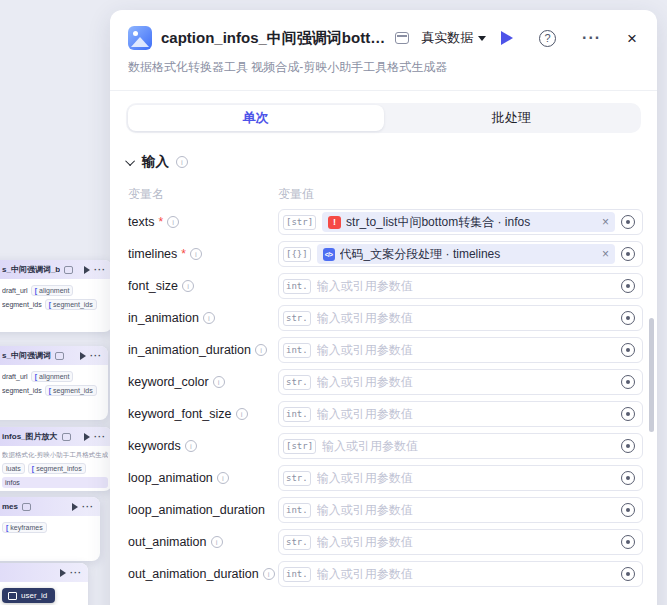  Describe the element at coordinates (190, 350) in the screenshot. I see `param-name: in_animation_duration` at that location.